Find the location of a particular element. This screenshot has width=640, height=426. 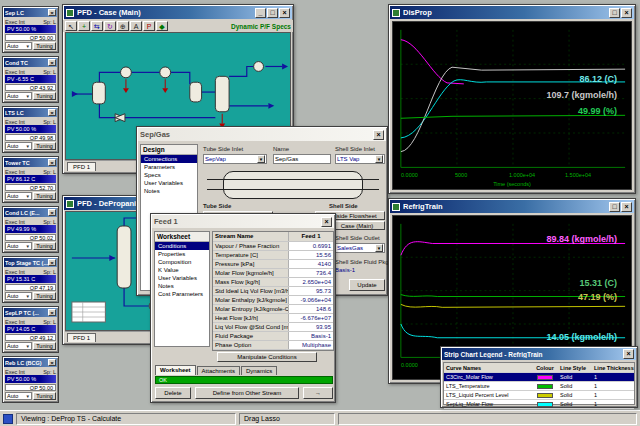

shell-case-button: Case (Main) is located at coordinates (357, 226).